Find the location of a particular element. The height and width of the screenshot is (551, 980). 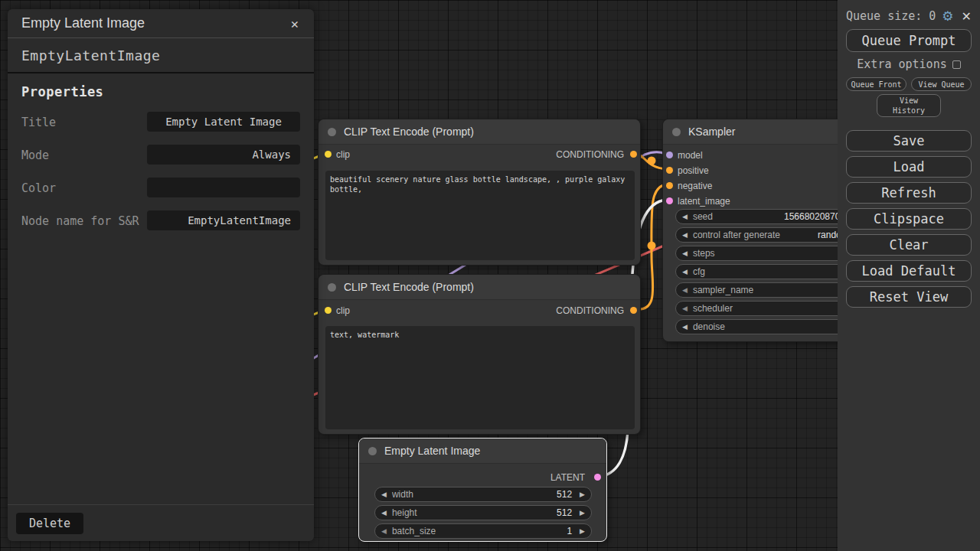

widget-width: ◀ width 512 ▶ is located at coordinates (483, 494).